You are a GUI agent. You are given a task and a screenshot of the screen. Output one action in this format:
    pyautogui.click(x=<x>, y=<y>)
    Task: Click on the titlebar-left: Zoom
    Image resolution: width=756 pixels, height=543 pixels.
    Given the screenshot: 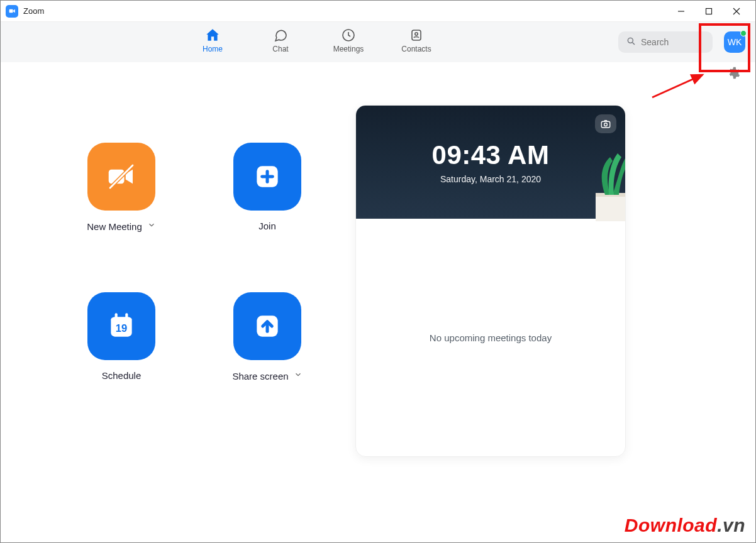 What is the action you would take?
    pyautogui.click(x=25, y=11)
    